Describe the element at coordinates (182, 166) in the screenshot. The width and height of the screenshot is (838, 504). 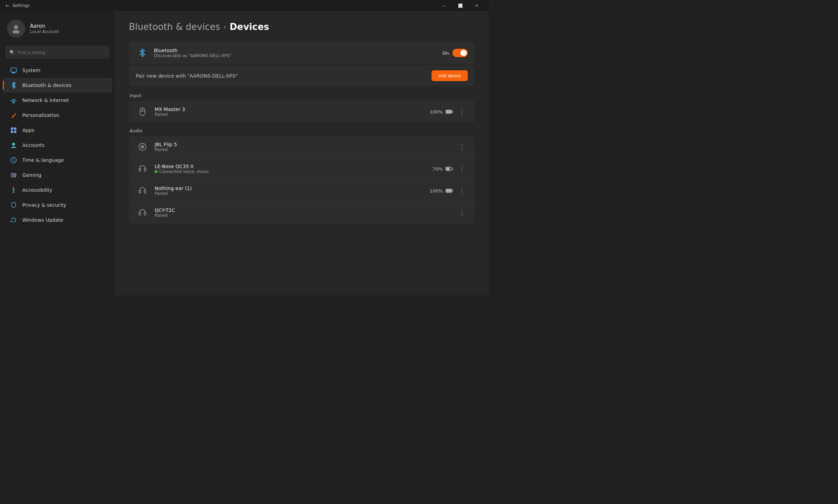
I see `device-name: LE-Bose QC35 II` at that location.